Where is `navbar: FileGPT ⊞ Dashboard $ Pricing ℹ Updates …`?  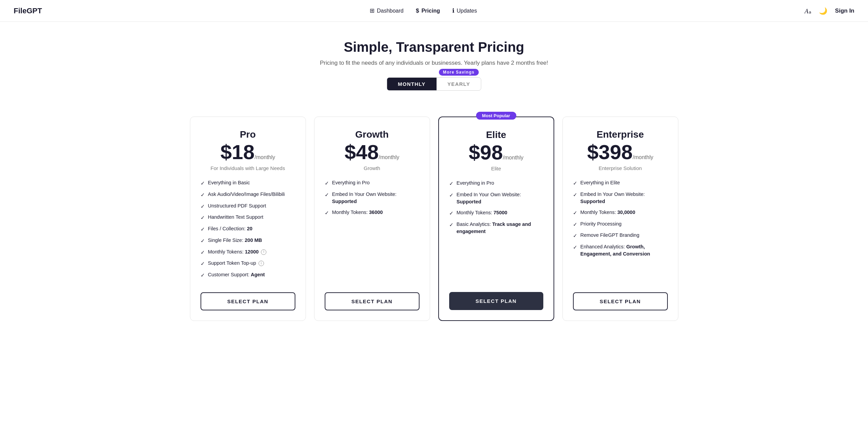 navbar: FileGPT ⊞ Dashboard $ Pricing ℹ Updates … is located at coordinates (434, 11).